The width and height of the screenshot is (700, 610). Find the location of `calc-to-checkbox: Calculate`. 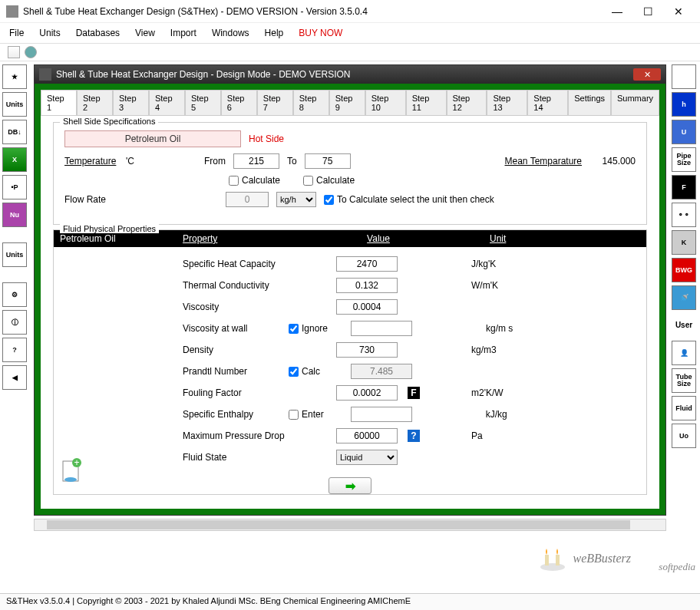

calc-to-checkbox: Calculate is located at coordinates (329, 180).